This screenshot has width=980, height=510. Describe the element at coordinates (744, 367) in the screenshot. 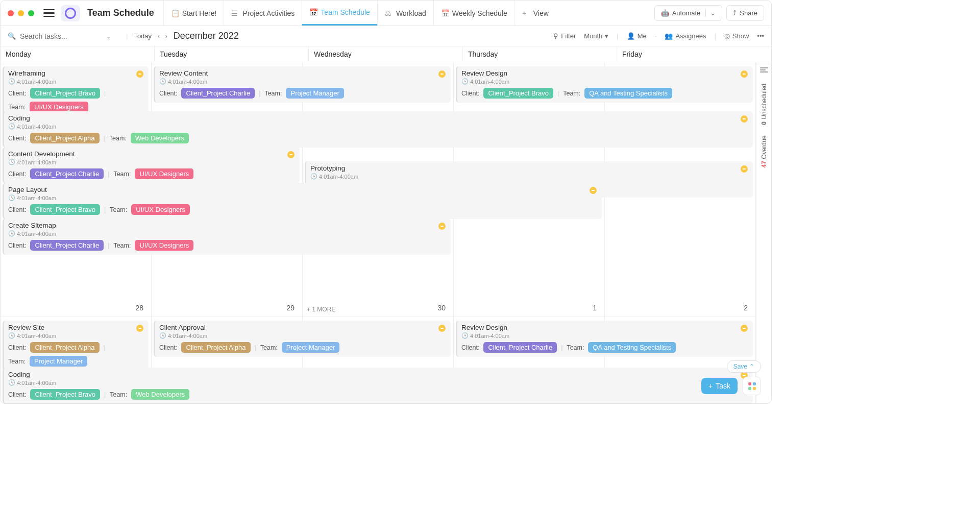

I see `save-button: Save⌃` at that location.